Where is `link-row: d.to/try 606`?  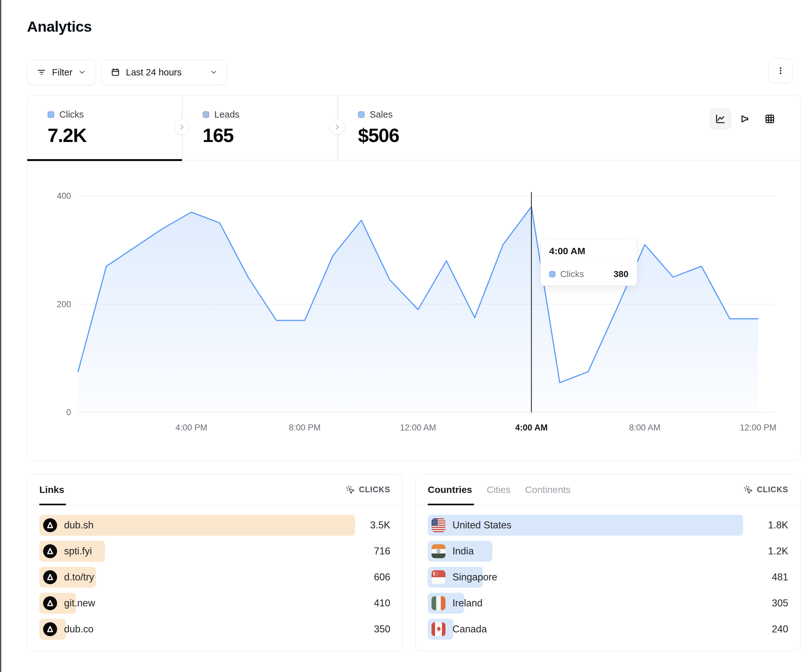
link-row: d.to/try 606 is located at coordinates (215, 577).